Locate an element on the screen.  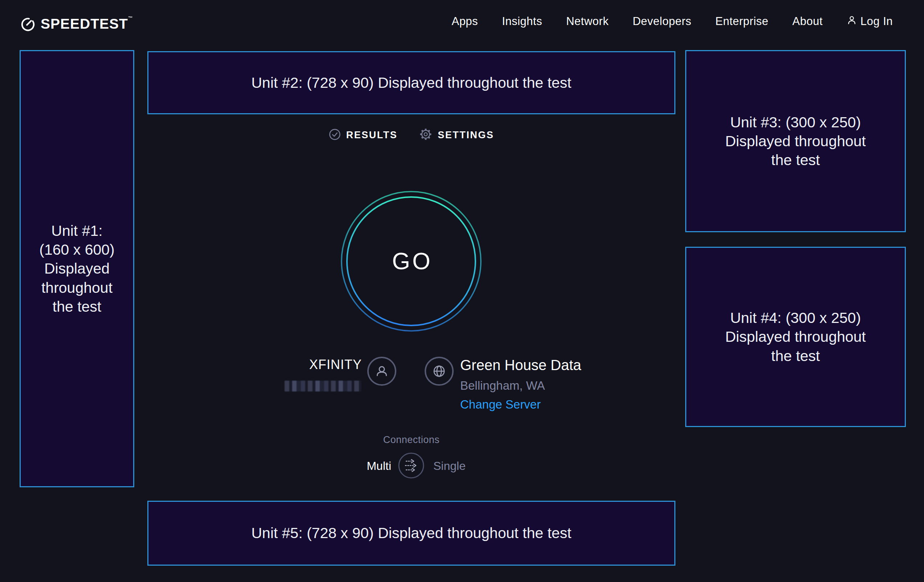
speedtest-logo: SPEEDTEST™ is located at coordinates (77, 24).